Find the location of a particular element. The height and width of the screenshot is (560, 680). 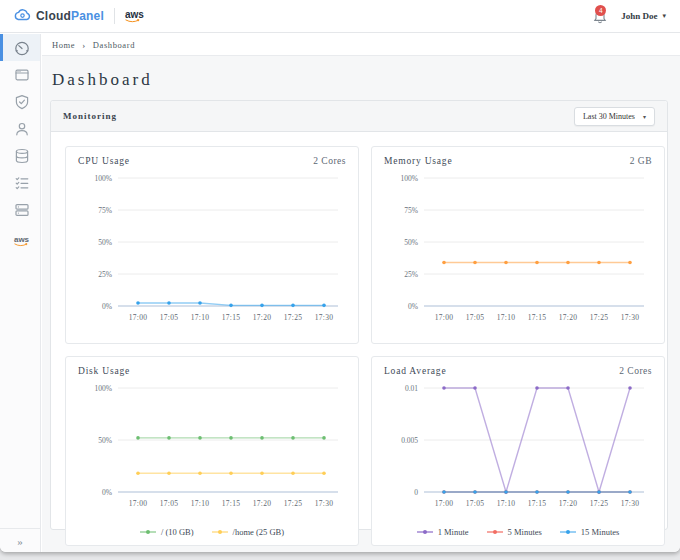

gauge-icon is located at coordinates (22, 48).